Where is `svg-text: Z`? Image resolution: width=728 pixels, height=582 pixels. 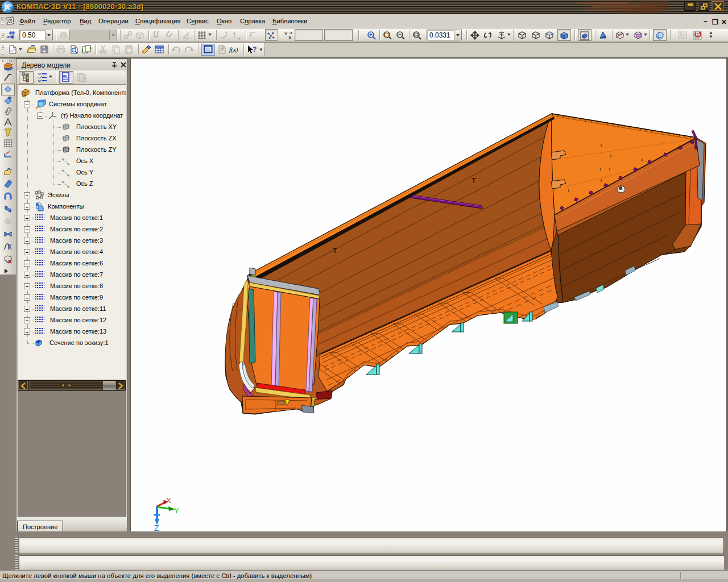
svg-text: Z is located at coordinates (157, 527).